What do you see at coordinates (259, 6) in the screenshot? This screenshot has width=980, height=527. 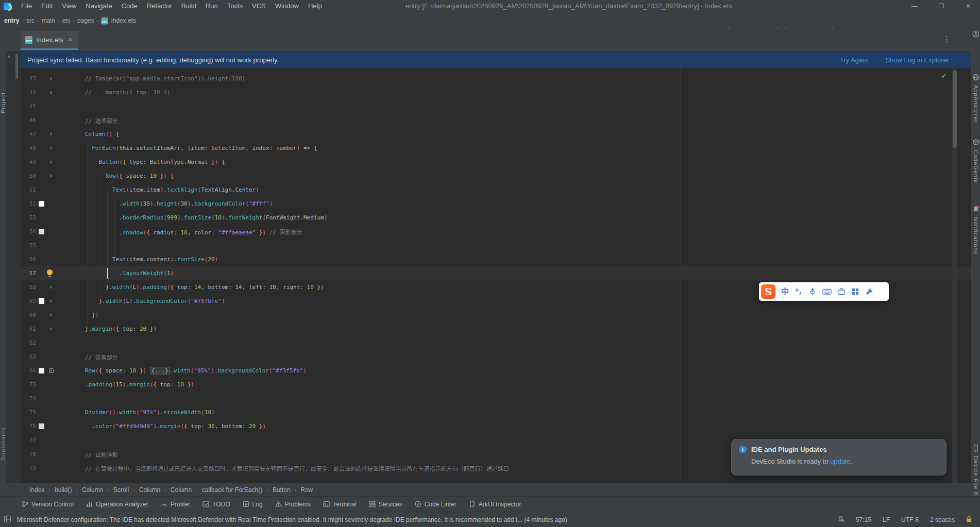 I see `menu-vcs: VCS` at bounding box center [259, 6].